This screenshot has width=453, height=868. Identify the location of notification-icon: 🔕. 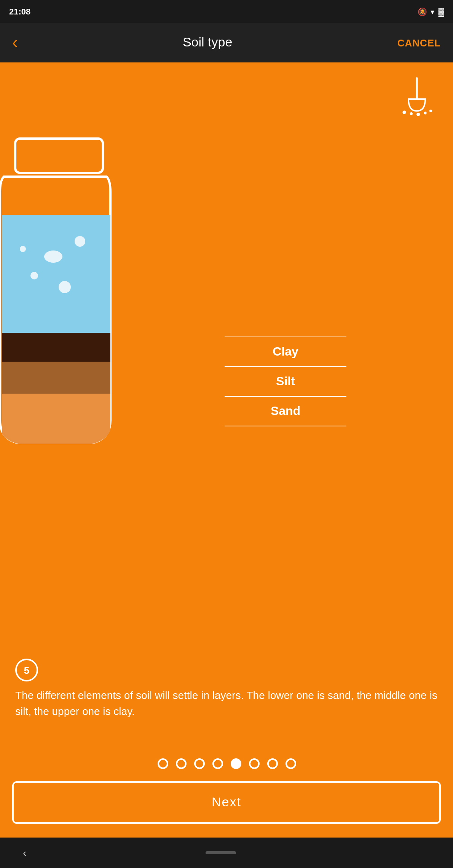
(422, 11).